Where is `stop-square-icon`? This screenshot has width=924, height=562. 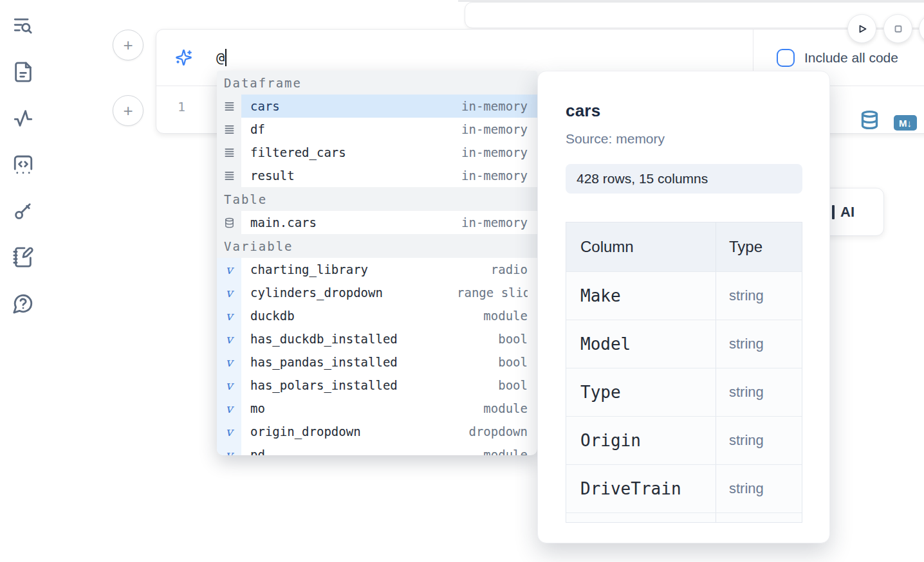
stop-square-icon is located at coordinates (898, 29).